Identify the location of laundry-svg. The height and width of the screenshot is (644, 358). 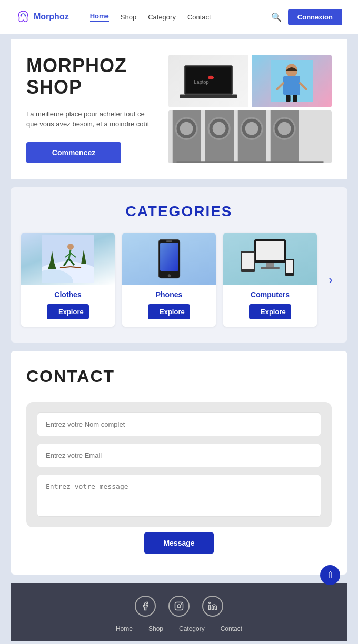
(250, 137).